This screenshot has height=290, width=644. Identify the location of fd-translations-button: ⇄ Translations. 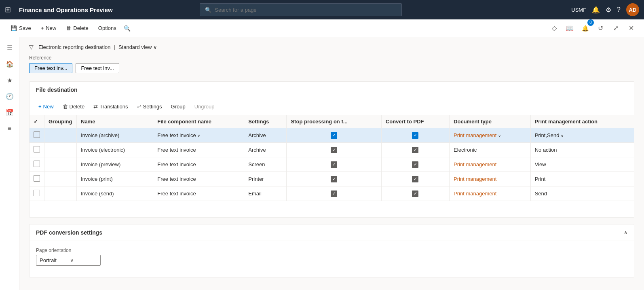
(111, 107).